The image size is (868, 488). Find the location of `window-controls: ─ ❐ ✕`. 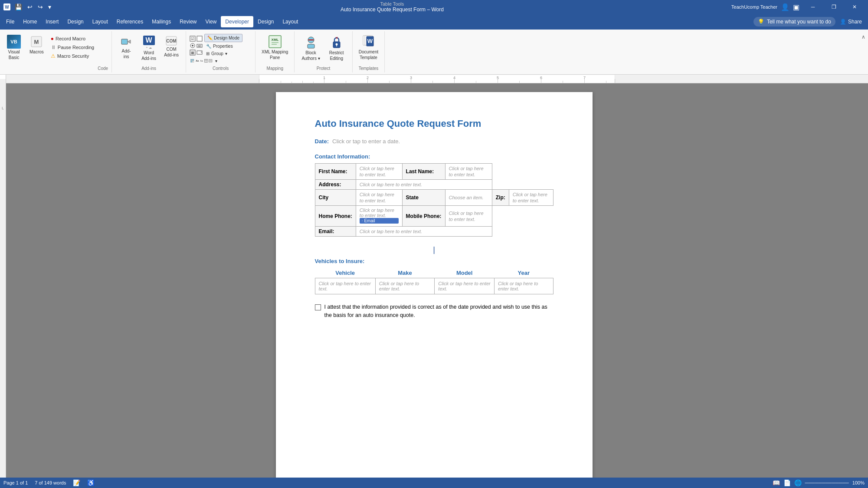

window-controls: ─ ❐ ✕ is located at coordinates (834, 7).